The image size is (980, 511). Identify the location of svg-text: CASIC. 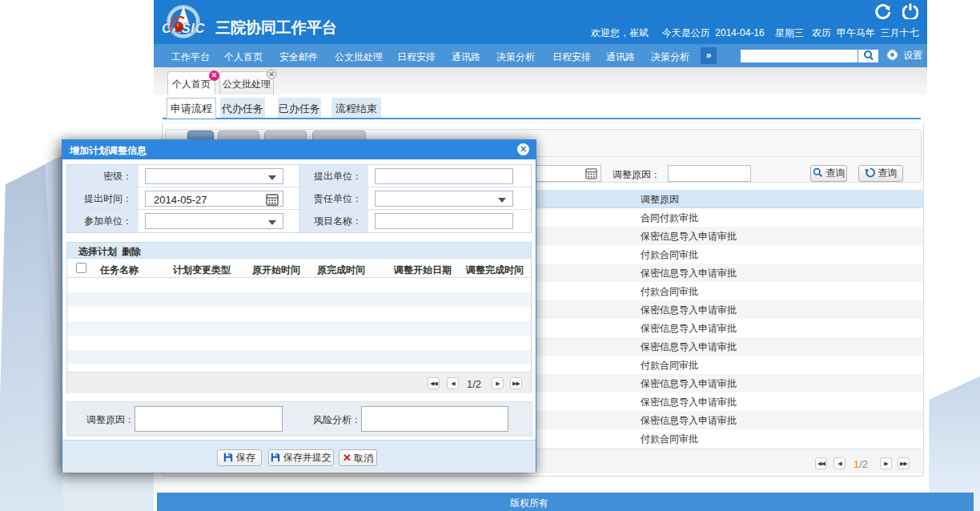
(183, 28).